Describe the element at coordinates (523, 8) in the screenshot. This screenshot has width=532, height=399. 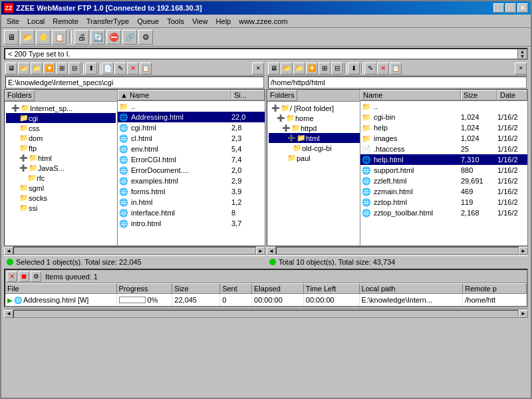
I see `close-button: ✕` at that location.